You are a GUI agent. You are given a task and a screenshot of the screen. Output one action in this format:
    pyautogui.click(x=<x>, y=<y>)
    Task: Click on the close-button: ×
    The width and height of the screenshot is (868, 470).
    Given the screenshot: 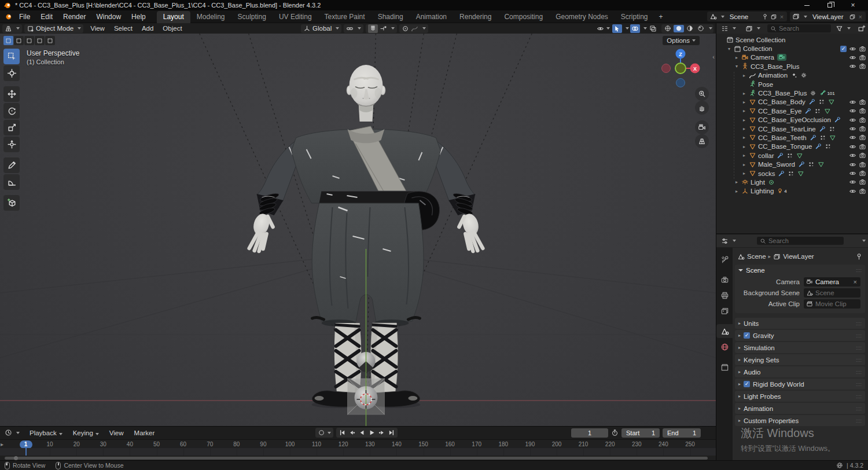 What is the action you would take?
    pyautogui.click(x=853, y=5)
    